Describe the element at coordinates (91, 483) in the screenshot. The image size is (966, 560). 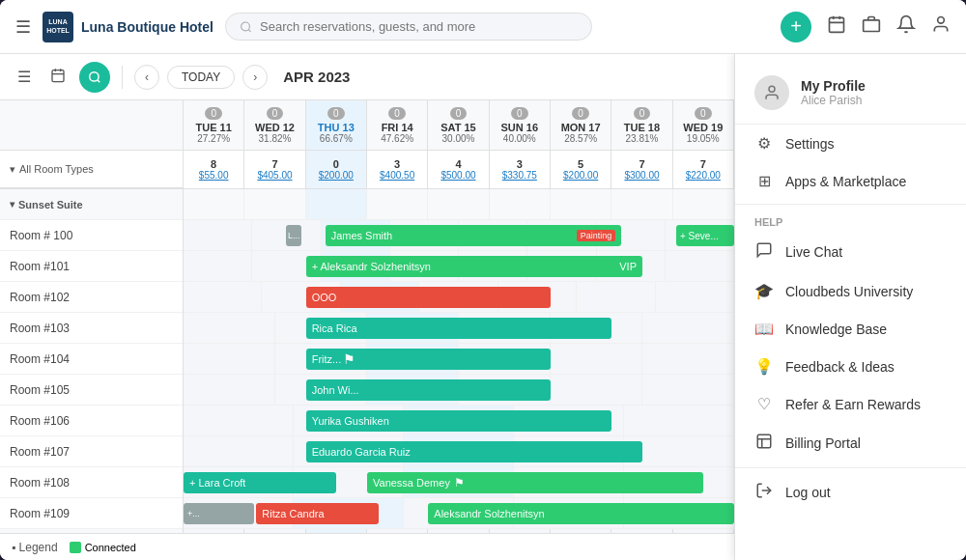
I see `room-108-label: Room #108` at that location.